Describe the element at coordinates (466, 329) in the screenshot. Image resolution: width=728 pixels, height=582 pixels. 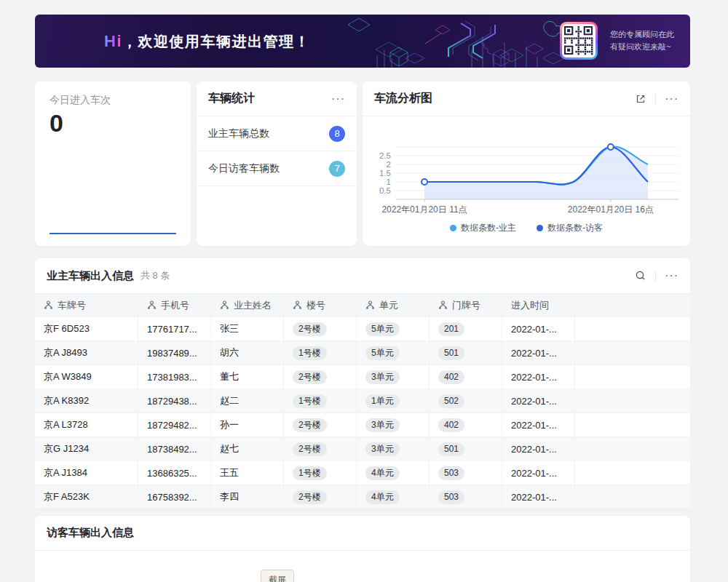
I see `cell-door: 201` at that location.